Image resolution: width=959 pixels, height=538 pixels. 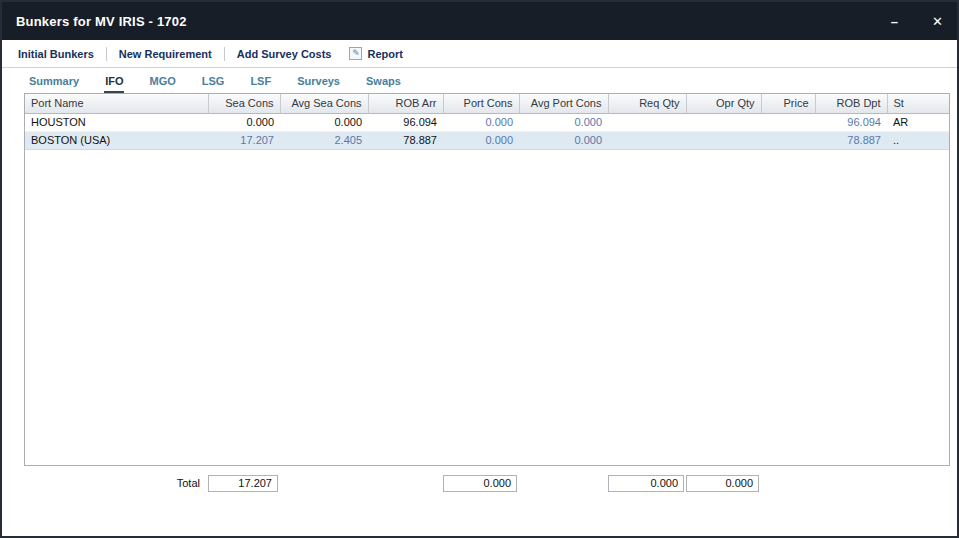 I want to click on tab-summary: Summary, so click(x=54, y=82).